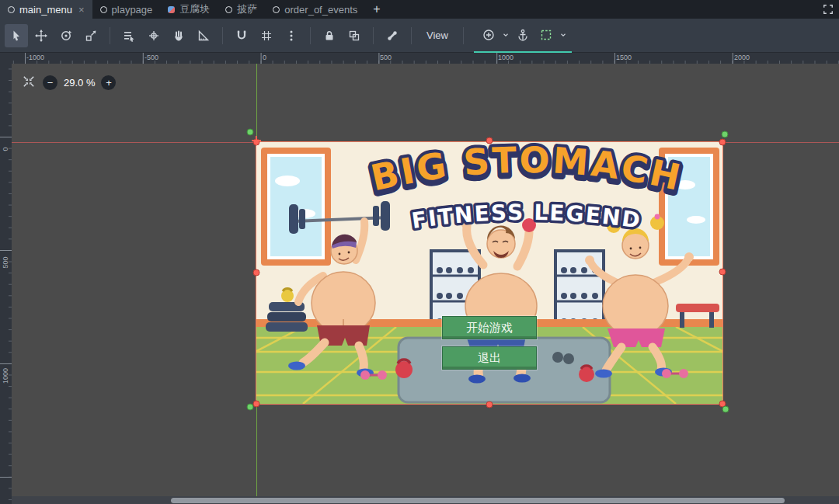 Image resolution: width=839 pixels, height=504 pixels. I want to click on selection-handle-bl, so click(256, 404).